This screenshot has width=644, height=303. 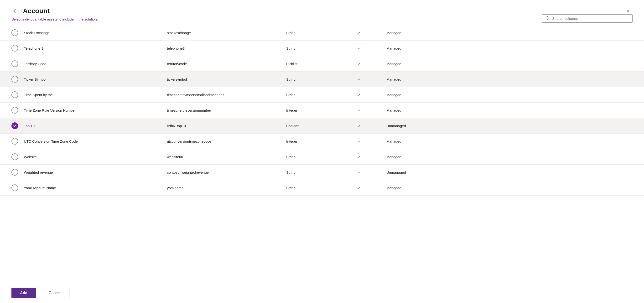 I want to click on row-schema: territorycode, so click(x=223, y=64).